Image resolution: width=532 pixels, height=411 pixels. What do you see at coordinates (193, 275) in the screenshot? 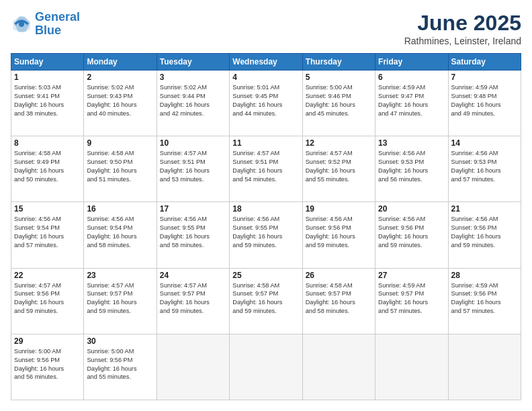
I see `day-number: 24` at bounding box center [193, 275].